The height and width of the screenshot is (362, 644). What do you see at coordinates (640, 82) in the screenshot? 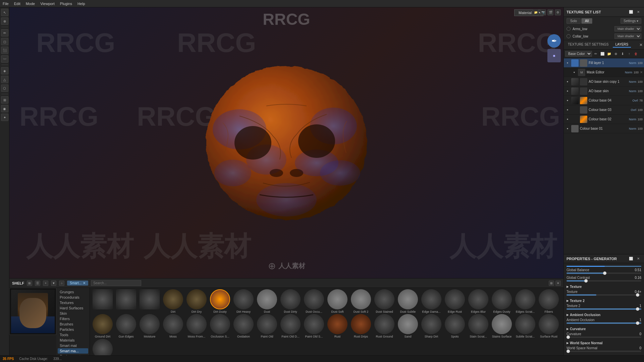
I see `layer-opacity-ao-copy: 100` at bounding box center [640, 82].